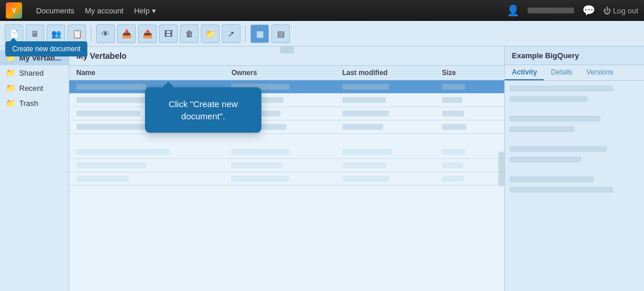 The image size is (644, 291). Describe the element at coordinates (105, 34) in the screenshot. I see `eye-icon: 👁` at that location.